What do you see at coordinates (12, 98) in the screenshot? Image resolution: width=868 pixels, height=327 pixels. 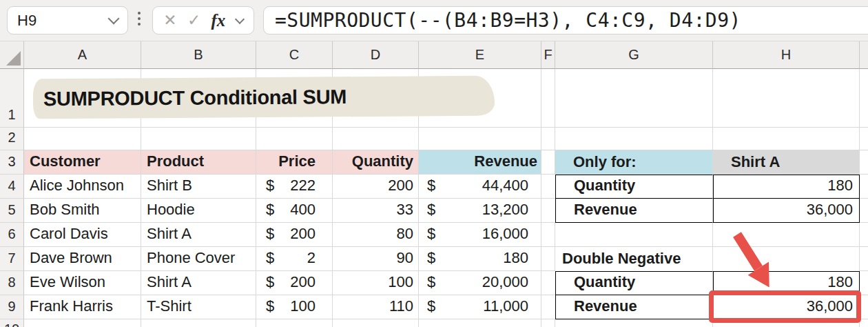 I see `row-header-1: 1` at bounding box center [12, 98].